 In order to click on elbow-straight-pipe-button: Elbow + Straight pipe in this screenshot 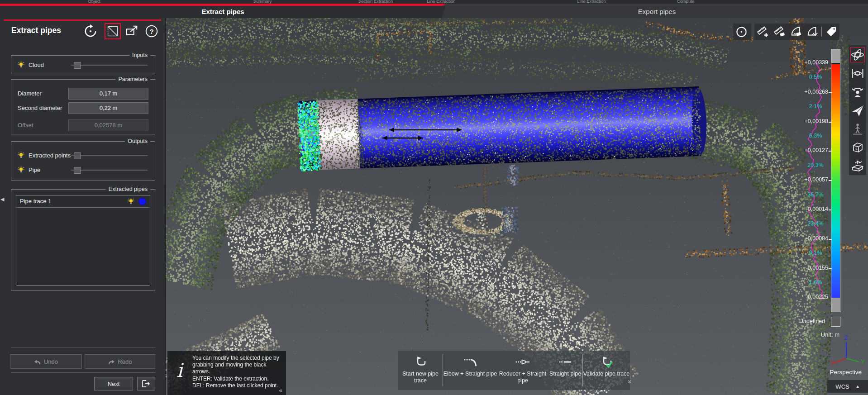, I will do `click(470, 370)`.